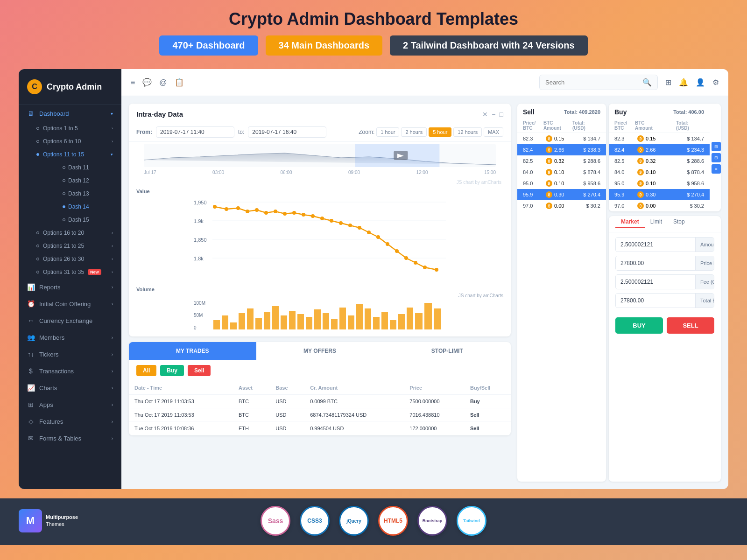 This screenshot has height=560, width=747. Describe the element at coordinates (472, 521) in the screenshot. I see `tech-badge-tailwind: Tailwind` at that location.